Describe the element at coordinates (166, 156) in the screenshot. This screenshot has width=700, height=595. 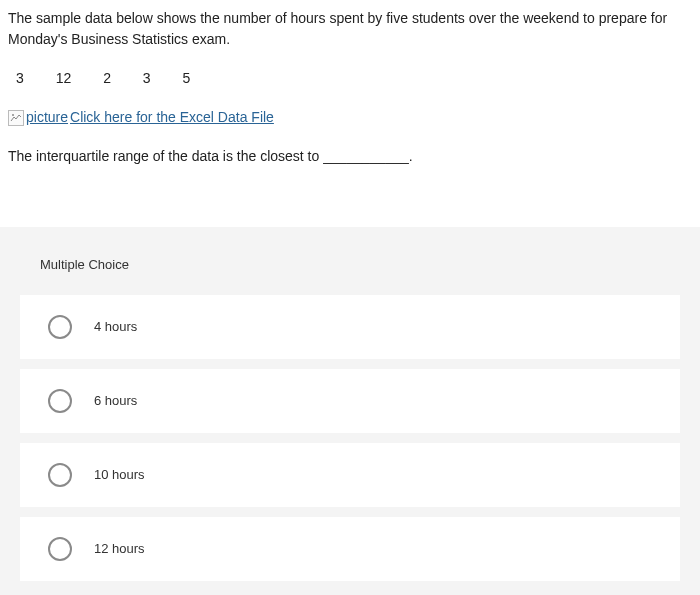
I see `fill-text-before: The interquartile range of the data is t…` at that location.